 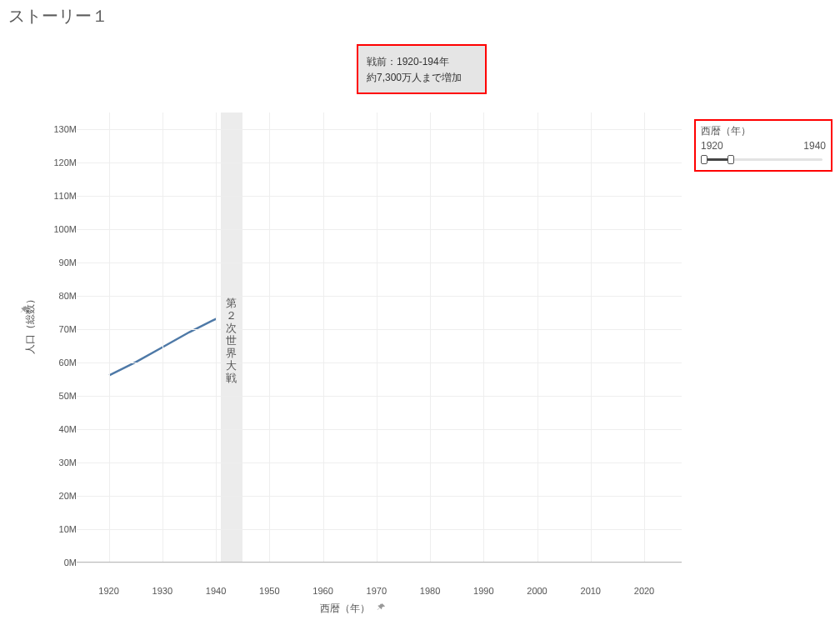 What do you see at coordinates (538, 591) in the screenshot?
I see `x-tick-label: 2000` at bounding box center [538, 591].